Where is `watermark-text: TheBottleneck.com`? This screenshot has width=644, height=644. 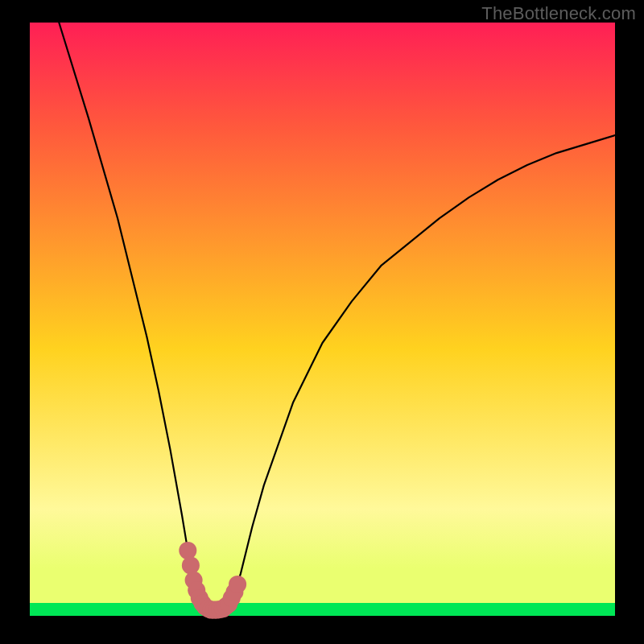
watermark-text: TheBottleneck.com is located at coordinates (559, 14).